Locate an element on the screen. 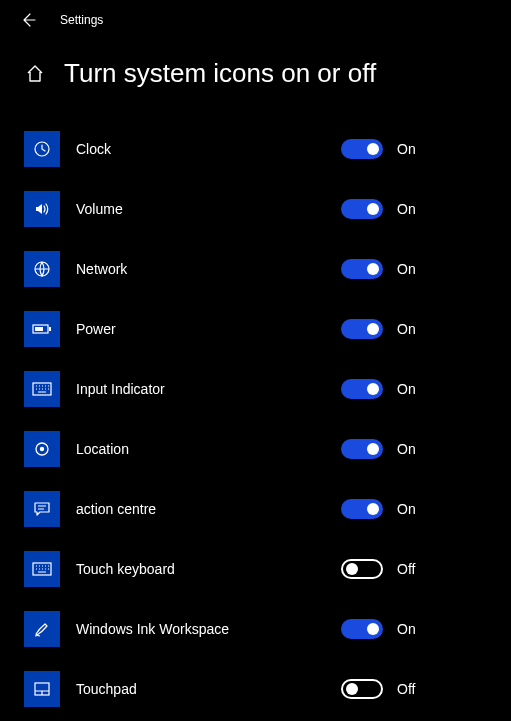 The image size is (511, 721). label-location: Location is located at coordinates (208, 449).